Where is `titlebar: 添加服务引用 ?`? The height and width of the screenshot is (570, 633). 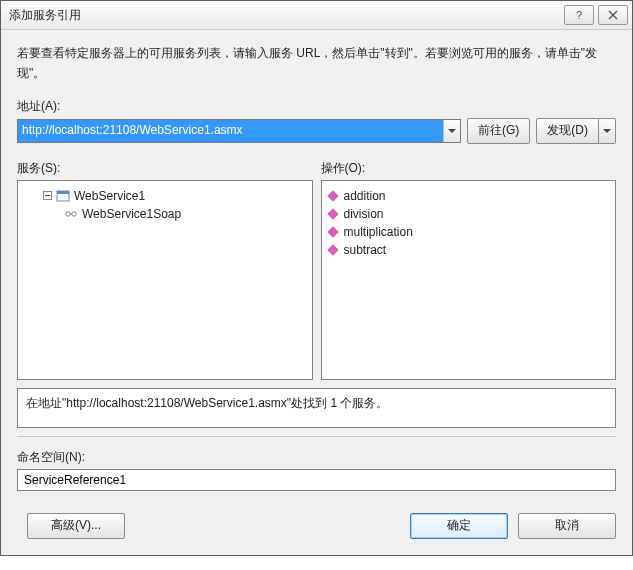 titlebar: 添加服务引用 ? is located at coordinates (316, 15).